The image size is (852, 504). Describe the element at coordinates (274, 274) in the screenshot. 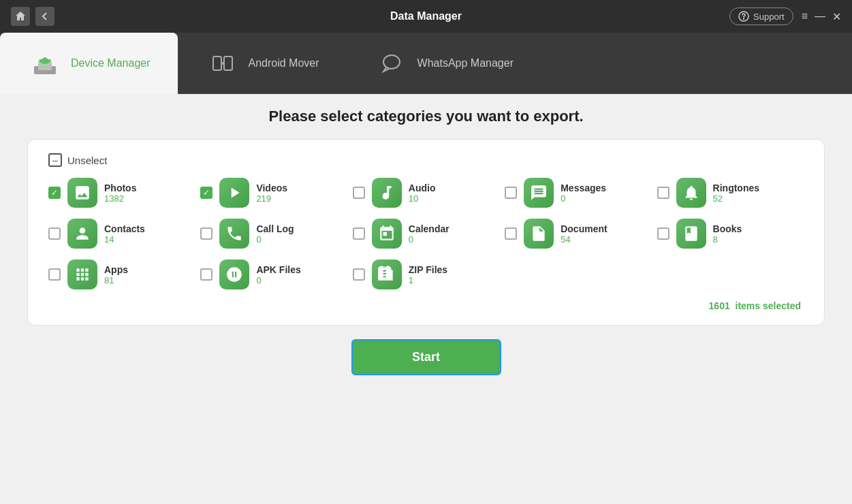

I see `category-apk-files: APK Files 0` at that location.